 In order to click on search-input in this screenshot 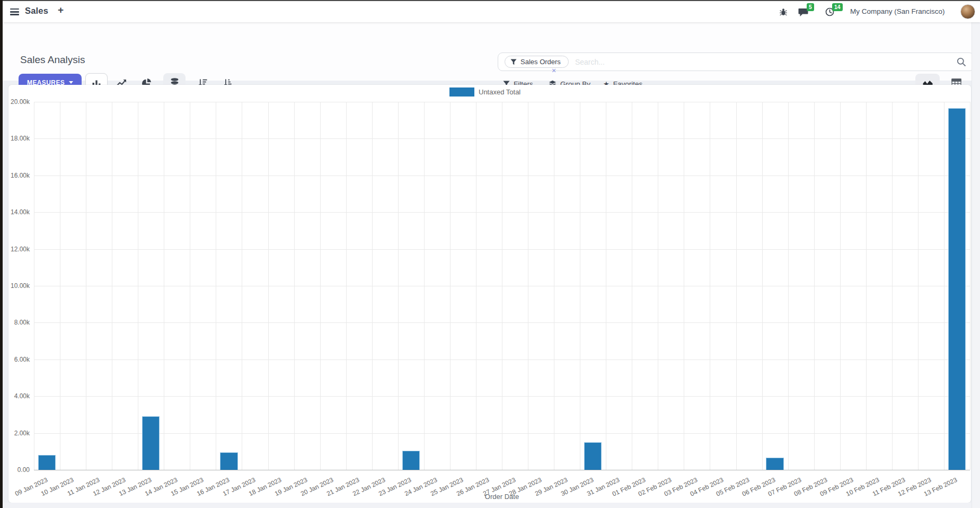, I will do `click(771, 62)`.